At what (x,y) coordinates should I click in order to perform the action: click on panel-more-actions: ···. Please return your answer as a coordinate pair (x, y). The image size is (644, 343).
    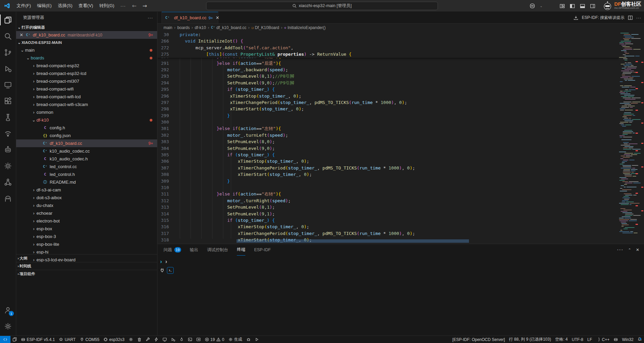
    Looking at the image, I should click on (620, 250).